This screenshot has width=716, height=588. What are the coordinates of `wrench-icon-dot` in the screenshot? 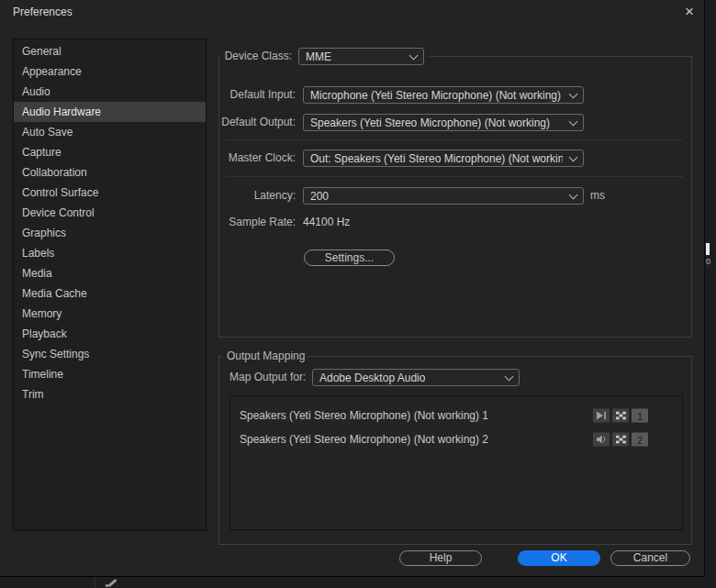 It's located at (106, 585).